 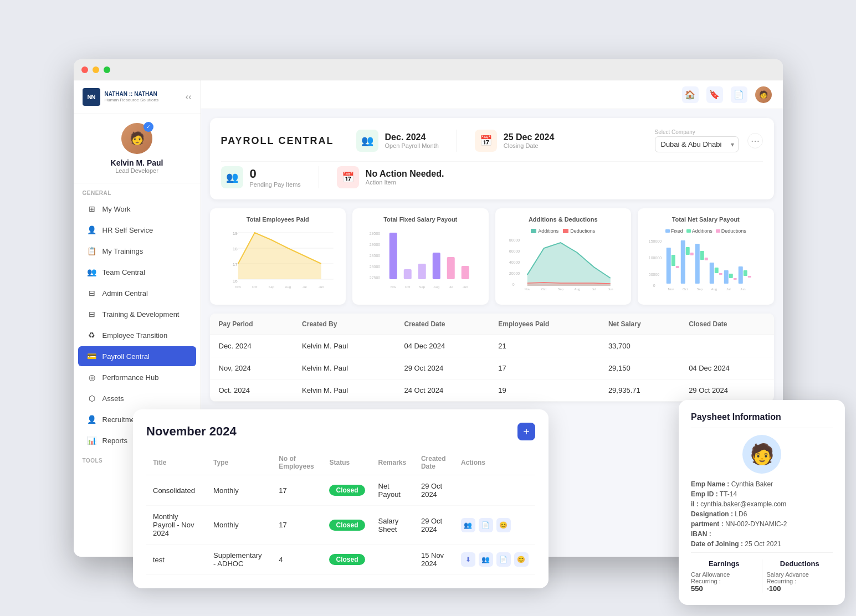 What do you see at coordinates (137, 293) in the screenshot?
I see `sidebar-item-admin-central: ⊟ Admin Central` at bounding box center [137, 293].